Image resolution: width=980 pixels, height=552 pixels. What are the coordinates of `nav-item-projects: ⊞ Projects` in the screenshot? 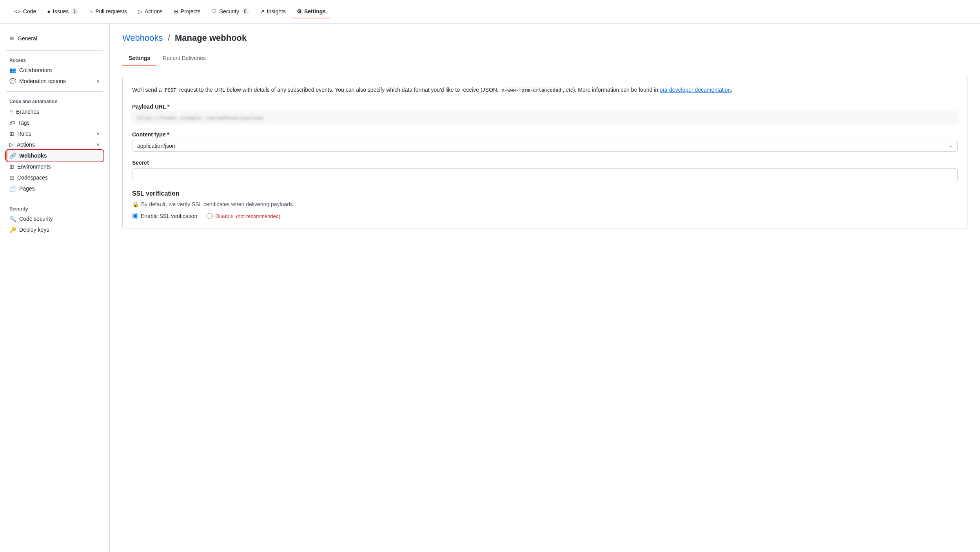 It's located at (187, 12).